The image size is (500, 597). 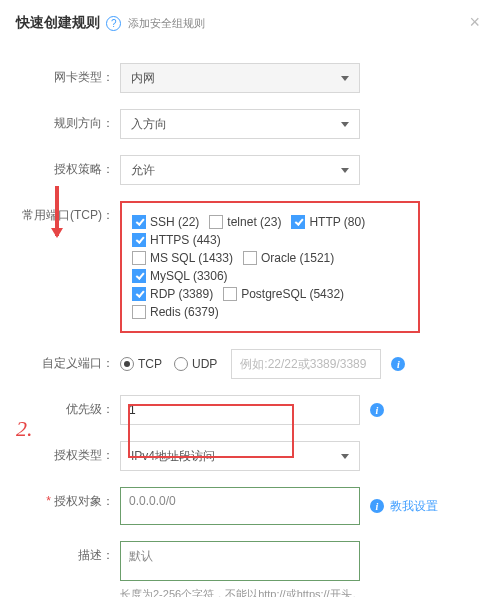 I want to click on auth-type-select: IPv4地址段访问, so click(x=240, y=456).